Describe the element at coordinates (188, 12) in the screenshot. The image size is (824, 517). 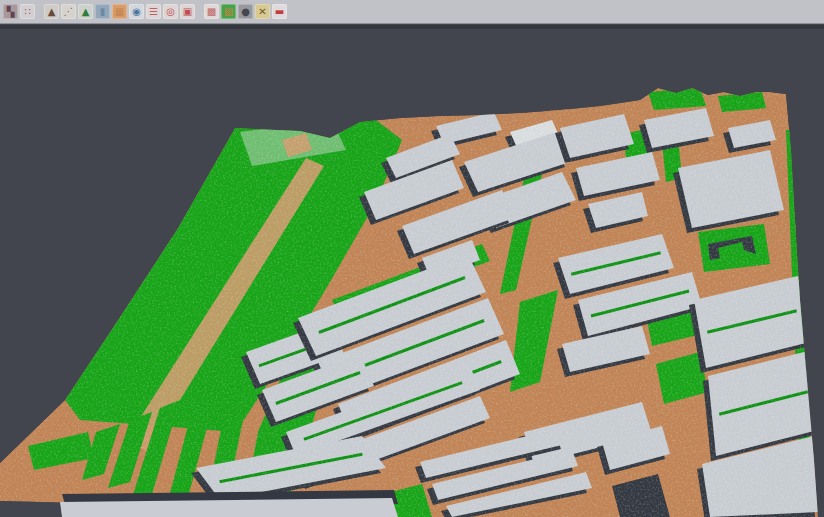
I see `crop-box-icon: ▣` at that location.